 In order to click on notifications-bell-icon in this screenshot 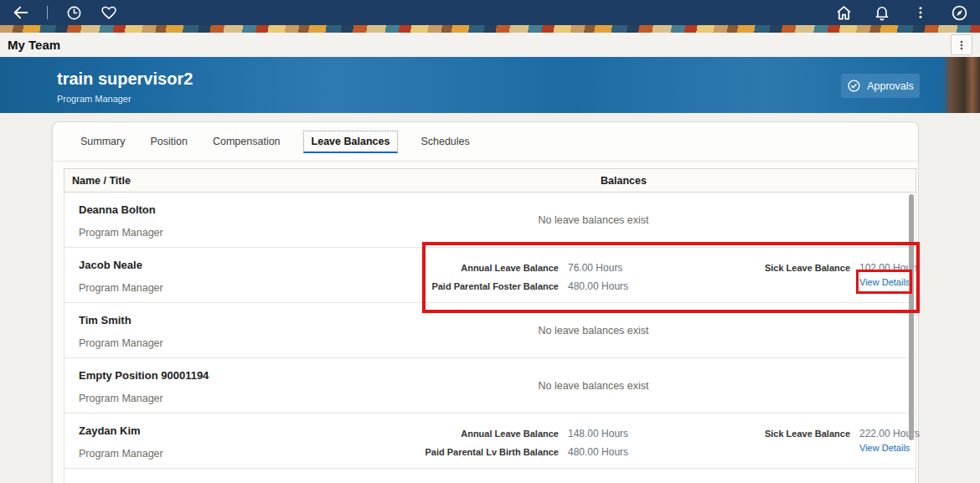, I will do `click(882, 13)`.